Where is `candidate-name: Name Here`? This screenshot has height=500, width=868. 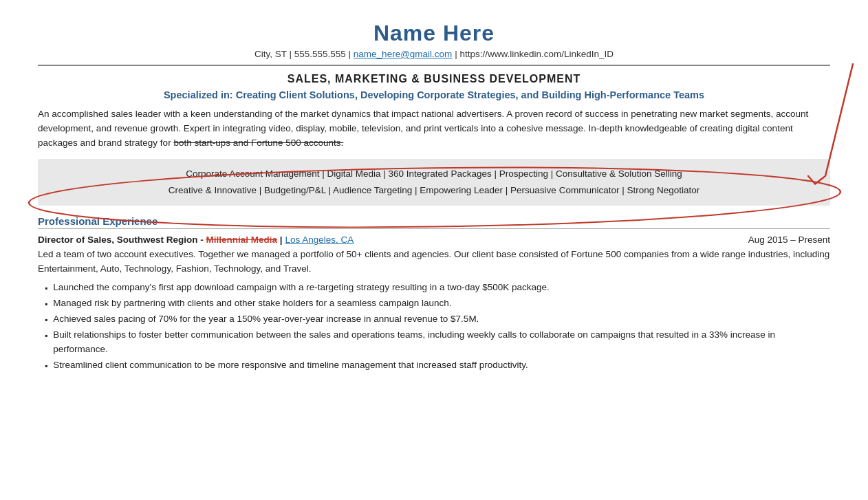
candidate-name: Name Here is located at coordinates (434, 33).